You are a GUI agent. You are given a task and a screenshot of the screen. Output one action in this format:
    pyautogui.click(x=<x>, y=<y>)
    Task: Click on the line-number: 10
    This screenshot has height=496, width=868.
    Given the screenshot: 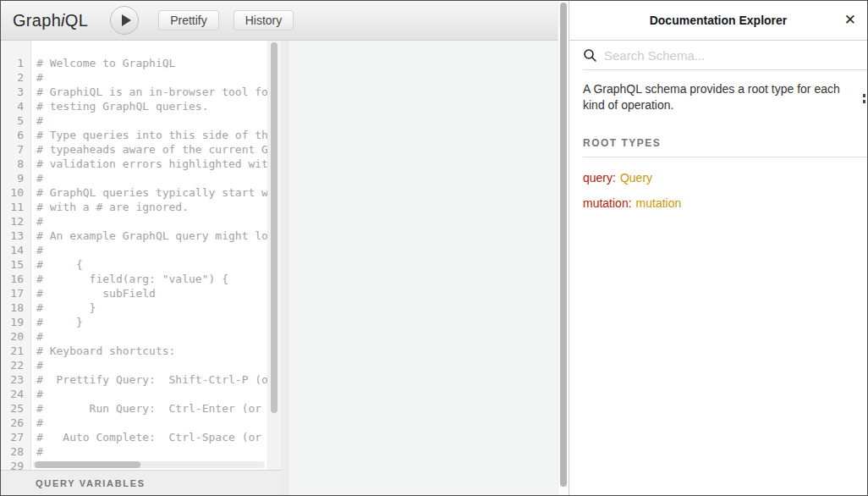 What is the action you would take?
    pyautogui.click(x=15, y=193)
    